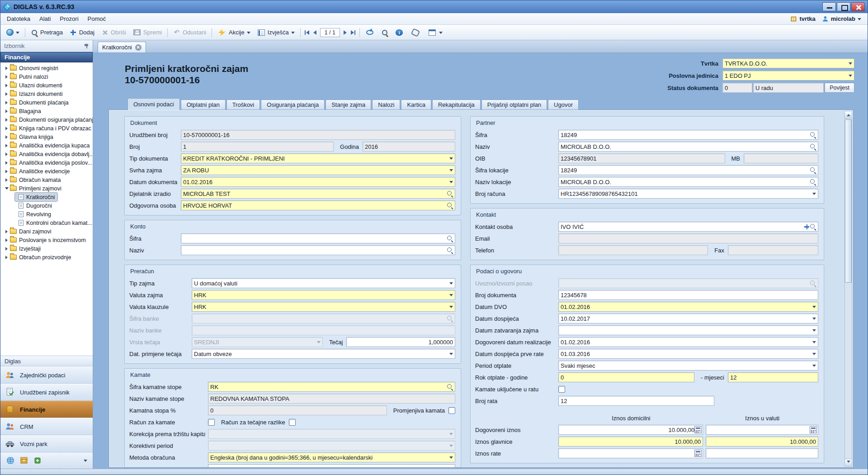 The image size is (868, 475). I want to click on nav-last-button, so click(353, 33).